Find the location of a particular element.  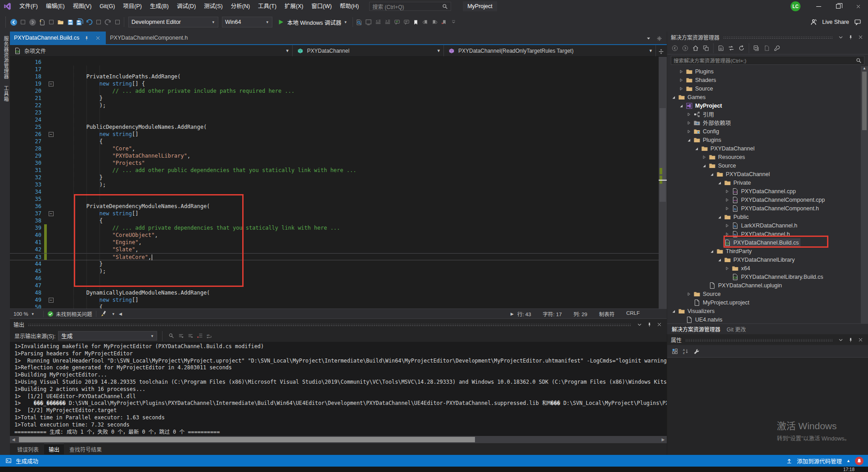

line-number: 25 is located at coordinates (27, 127).